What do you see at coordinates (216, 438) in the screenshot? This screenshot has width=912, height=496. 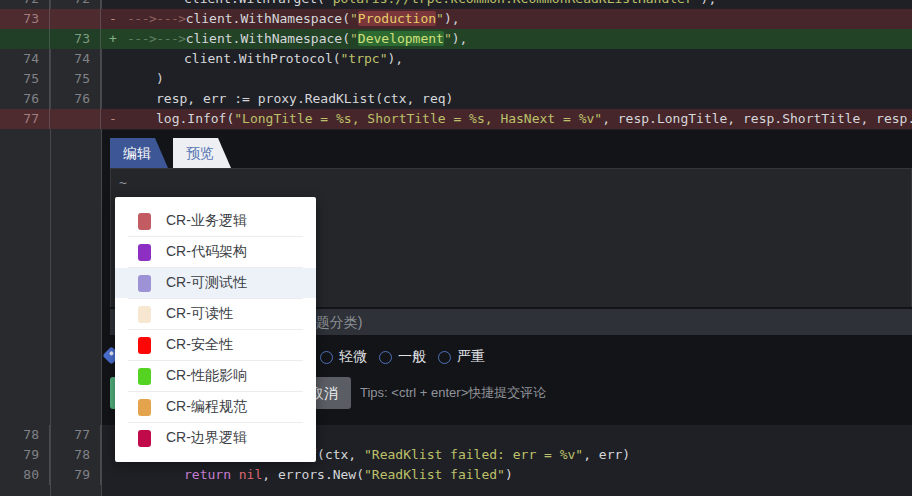 I see `dropdown-item: CR-边界逻辑` at bounding box center [216, 438].